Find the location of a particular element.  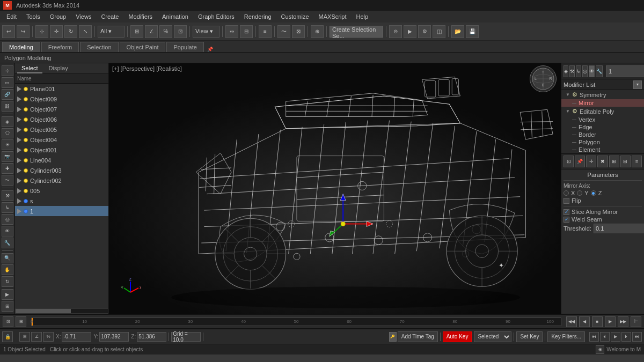

timeline-next-frame: ▶▶ is located at coordinates (623, 322).